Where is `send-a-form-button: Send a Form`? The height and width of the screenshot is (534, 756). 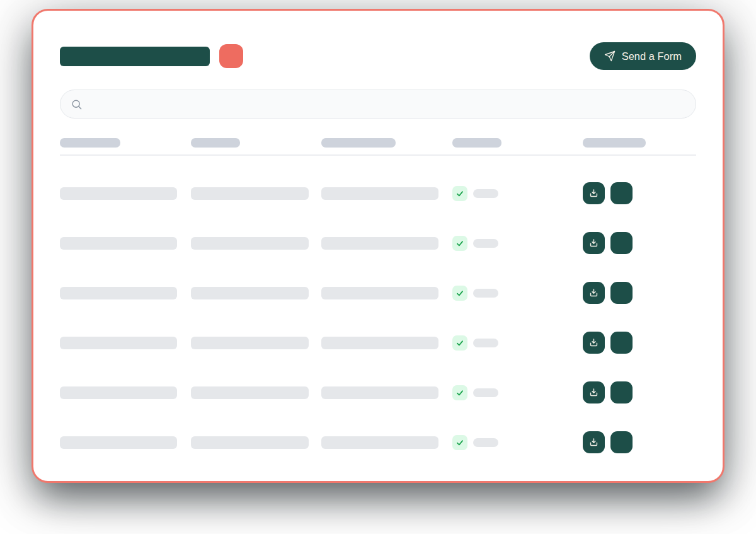
send-a-form-button: Send a Form is located at coordinates (643, 56).